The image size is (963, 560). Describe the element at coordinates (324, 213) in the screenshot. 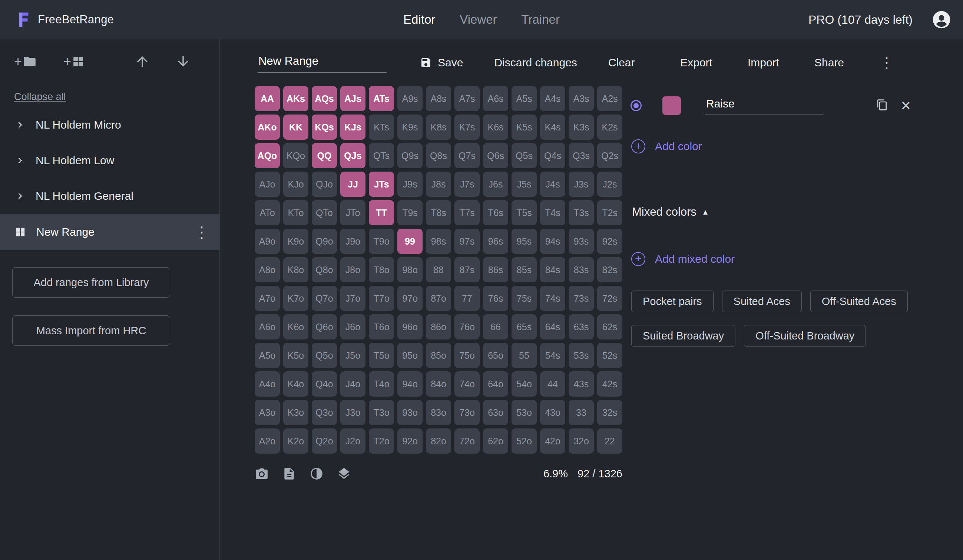

I see `grid-cell-QTo: QTo` at that location.